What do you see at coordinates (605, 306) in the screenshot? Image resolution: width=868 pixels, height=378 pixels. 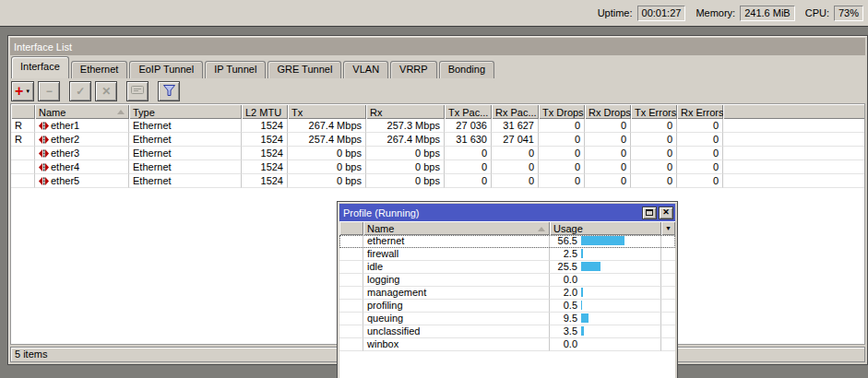 I see `cell-usage: 0.5` at bounding box center [605, 306].